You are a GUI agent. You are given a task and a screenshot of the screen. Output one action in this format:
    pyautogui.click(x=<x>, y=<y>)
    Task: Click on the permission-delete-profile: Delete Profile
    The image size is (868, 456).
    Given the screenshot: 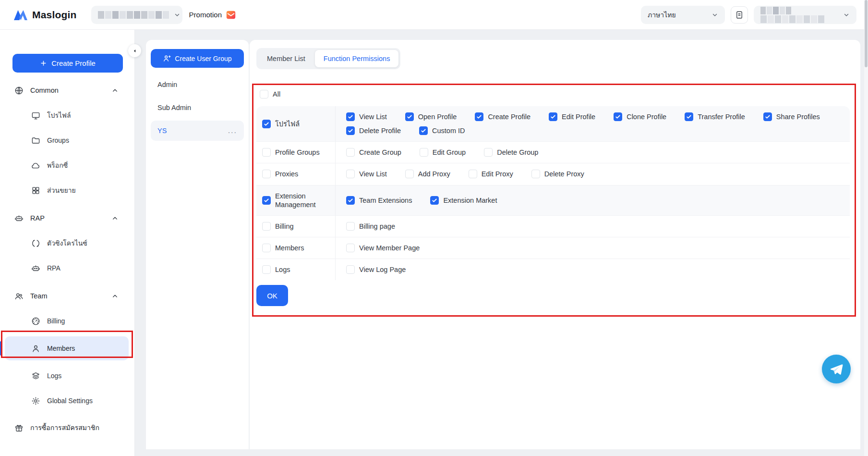 What is the action you would take?
    pyautogui.click(x=374, y=131)
    